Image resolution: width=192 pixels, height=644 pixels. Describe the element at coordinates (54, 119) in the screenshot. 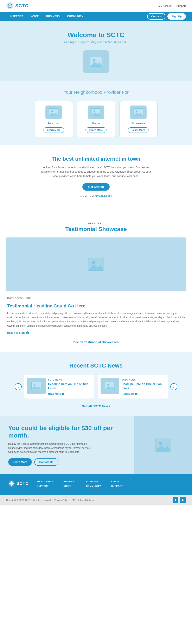

I see `provider-card-internet: Internet Learn More` at that location.